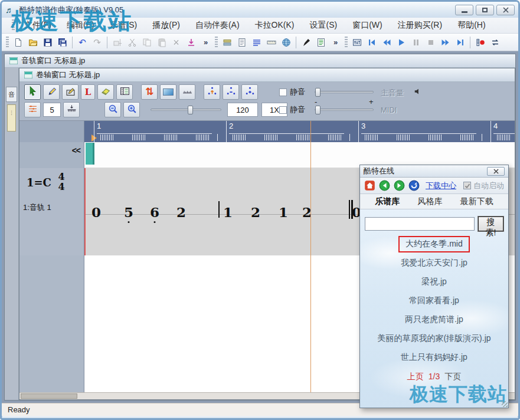 The width and height of the screenshot is (520, 420). Describe the element at coordinates (505, 10) in the screenshot. I see `close-button` at that location.